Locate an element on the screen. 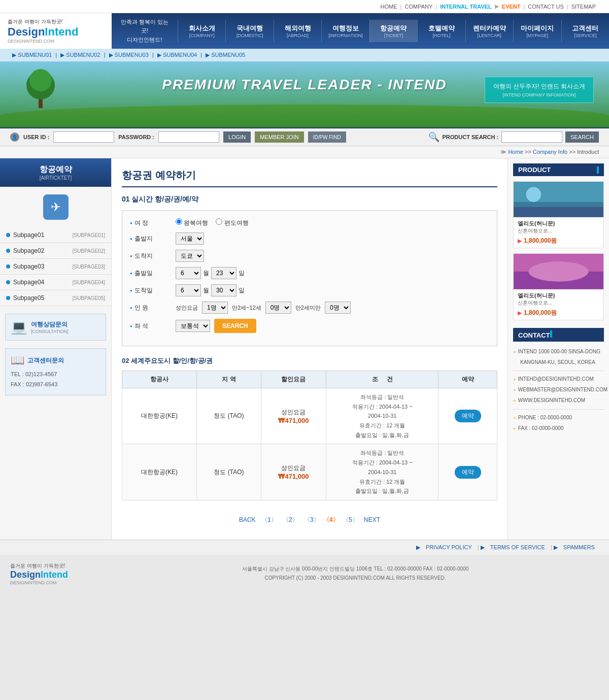 This screenshot has height=700, width=609. dep-day-select: 23 is located at coordinates (224, 273).